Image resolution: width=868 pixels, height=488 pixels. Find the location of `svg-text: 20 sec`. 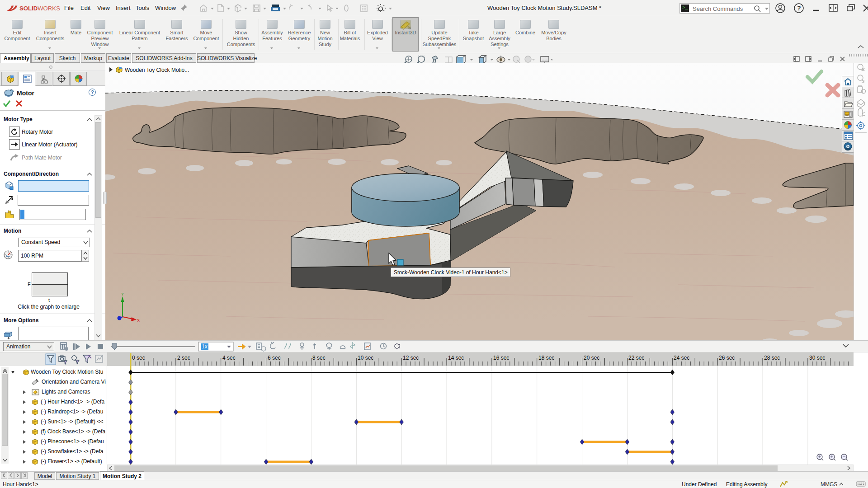

svg-text: 20 sec is located at coordinates (591, 358).